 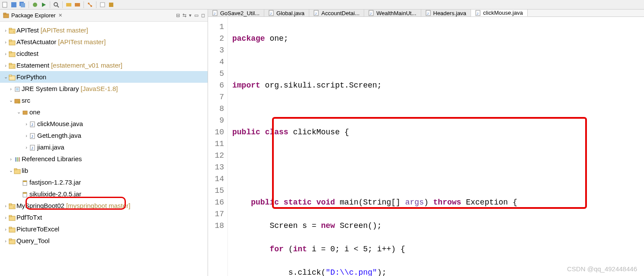 What do you see at coordinates (104, 147) in the screenshot?
I see `tree-item-jiami-java: ›Jjiami.java` at bounding box center [104, 147].